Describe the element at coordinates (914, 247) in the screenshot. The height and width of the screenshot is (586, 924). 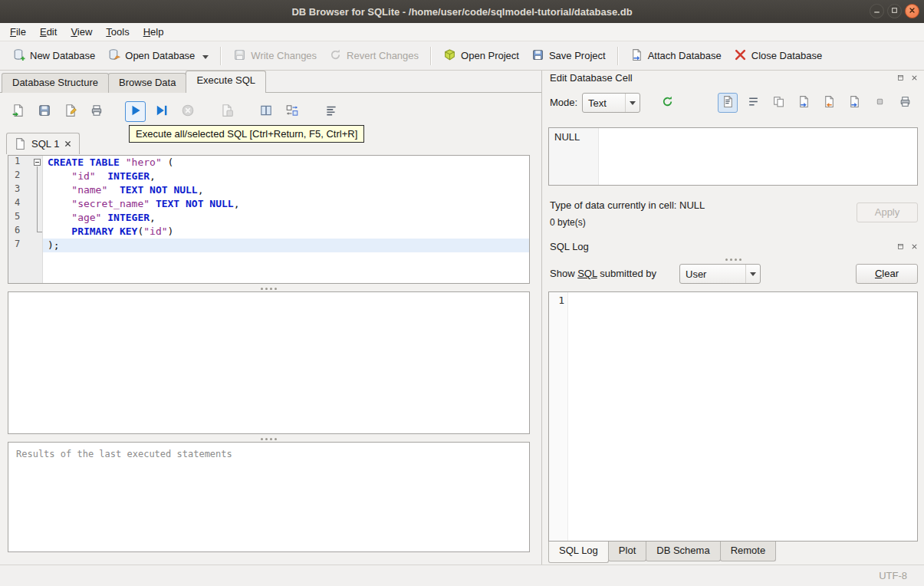
I see `close-log-dock-icon` at that location.